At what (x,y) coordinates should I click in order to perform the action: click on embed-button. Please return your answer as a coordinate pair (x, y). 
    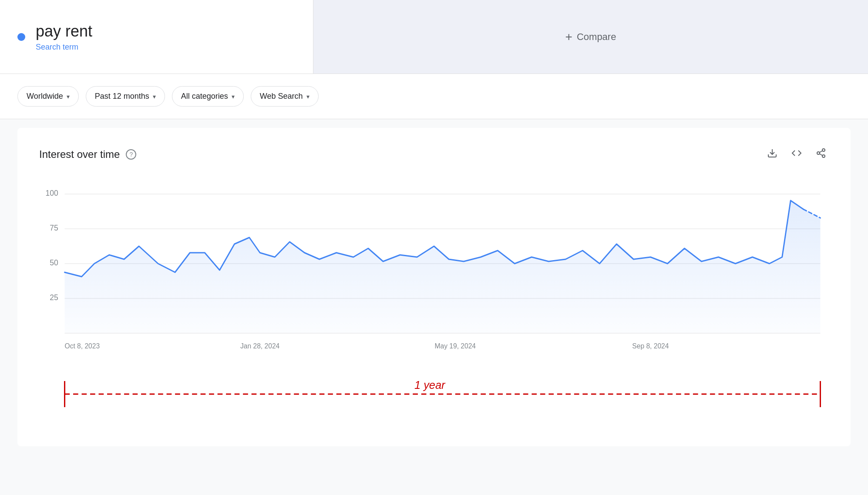
    Looking at the image, I should click on (797, 154).